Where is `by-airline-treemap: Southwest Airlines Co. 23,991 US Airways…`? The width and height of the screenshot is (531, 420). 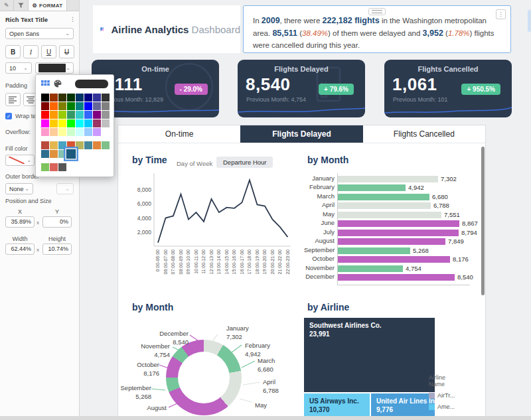 by-airline-treemap: Southwest Airlines Co. 23,991 US Airways… is located at coordinates (369, 369).